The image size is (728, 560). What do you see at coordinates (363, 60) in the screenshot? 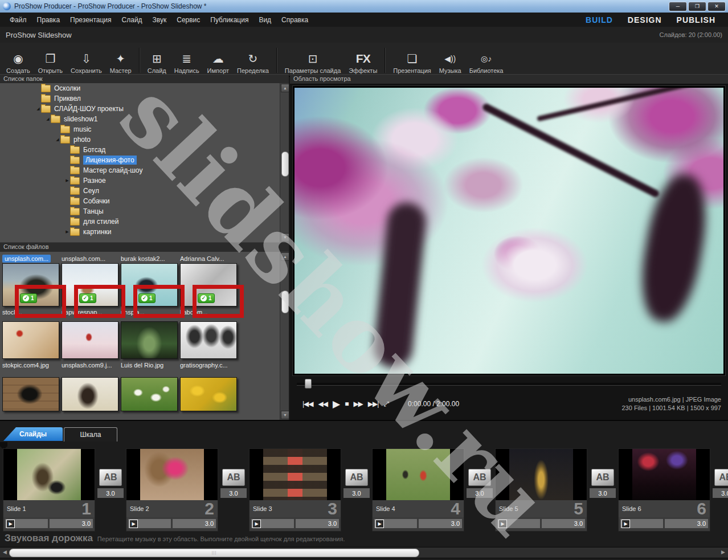
I see `effects-button: FX Эффекты` at bounding box center [363, 60].